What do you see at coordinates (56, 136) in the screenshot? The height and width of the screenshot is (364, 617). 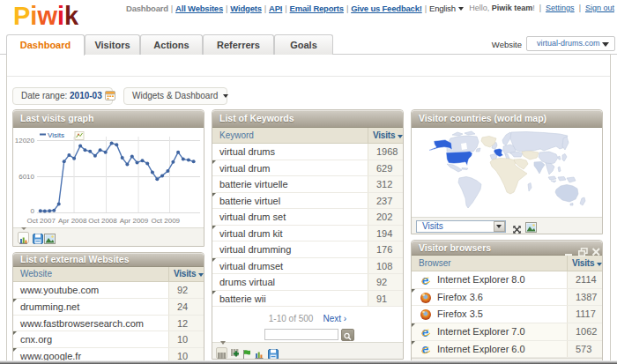 I see `svg-text: Visits` at bounding box center [56, 136].